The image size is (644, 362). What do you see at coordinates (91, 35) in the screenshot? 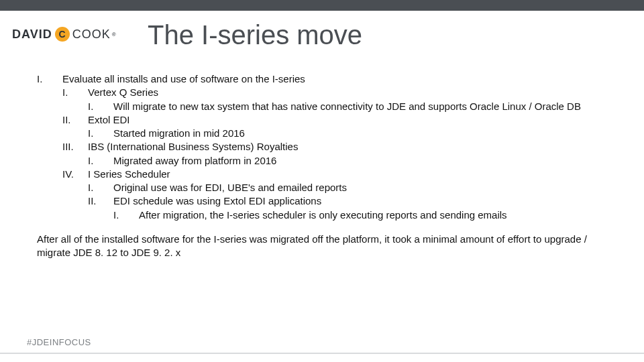
I see `logo-text-right: COOK` at bounding box center [91, 35].